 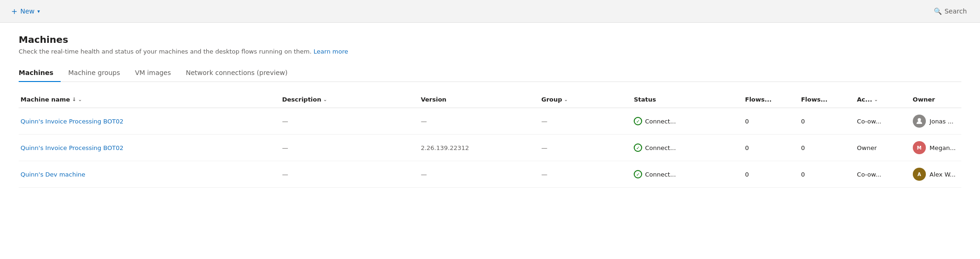 I want to click on avatar, so click(x=919, y=121).